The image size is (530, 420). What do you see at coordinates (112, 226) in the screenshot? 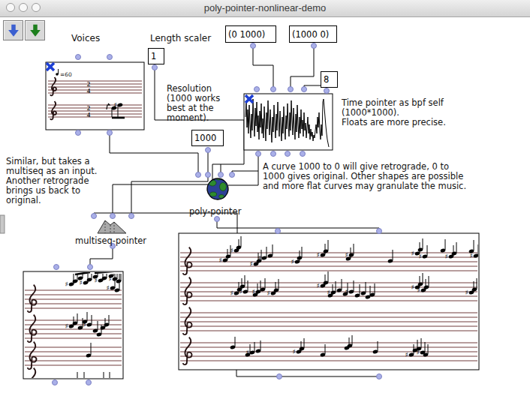
I see `multiseq-pointer-icon` at bounding box center [112, 226].